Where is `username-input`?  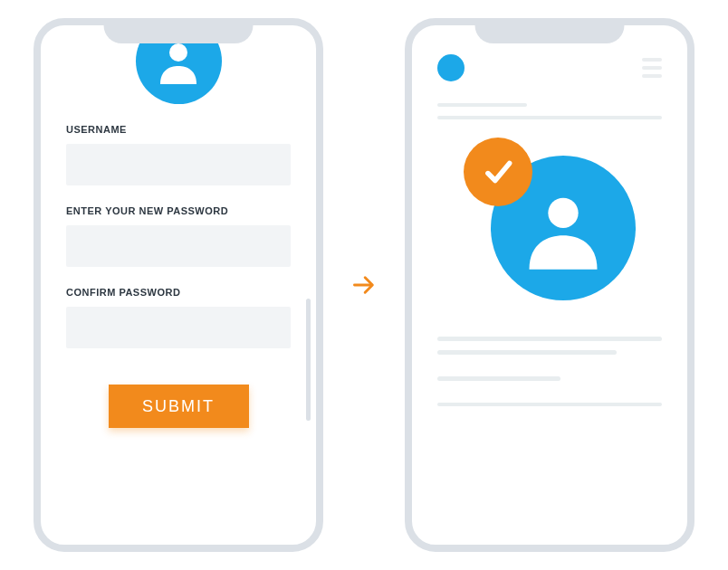
username-input is located at coordinates (178, 165).